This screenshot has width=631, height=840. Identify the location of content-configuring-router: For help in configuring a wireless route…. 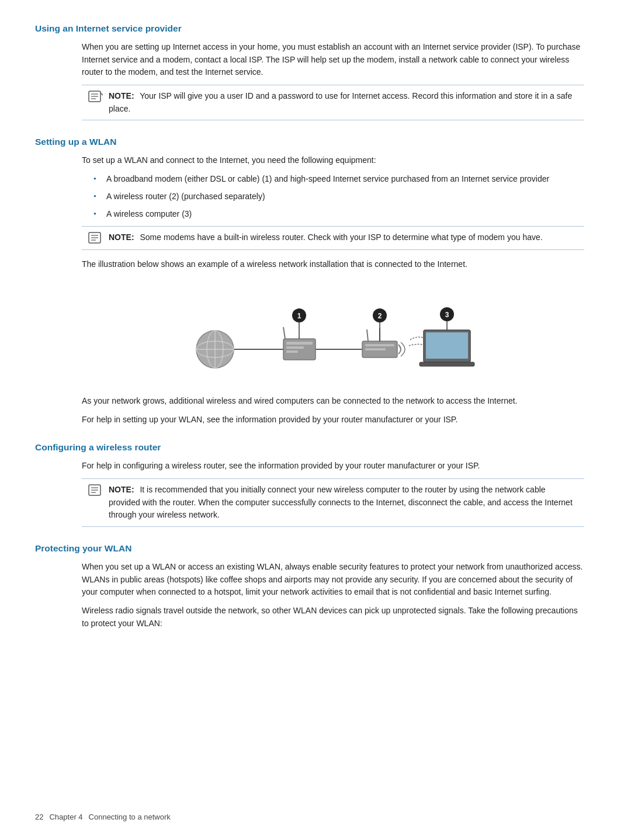
(316, 493).